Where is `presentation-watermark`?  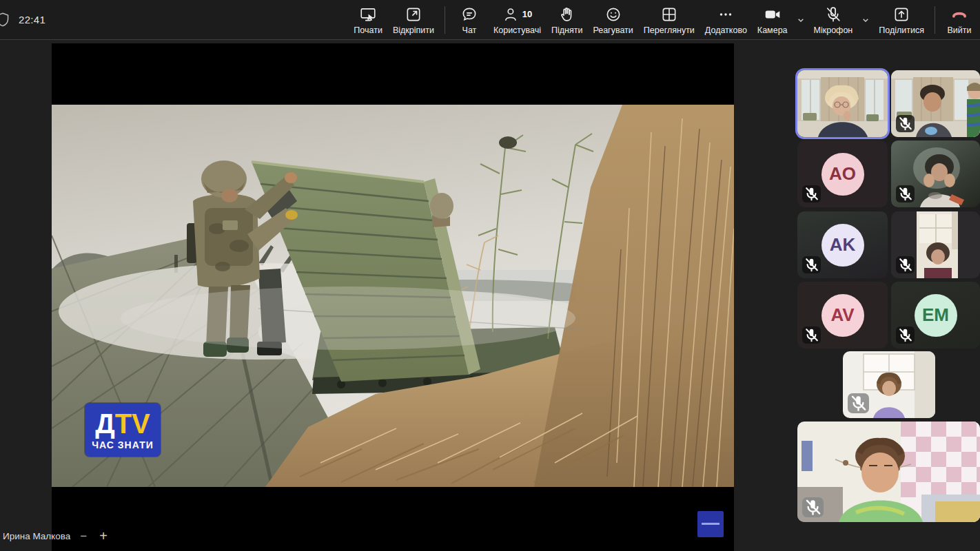
presentation-watermark is located at coordinates (711, 524).